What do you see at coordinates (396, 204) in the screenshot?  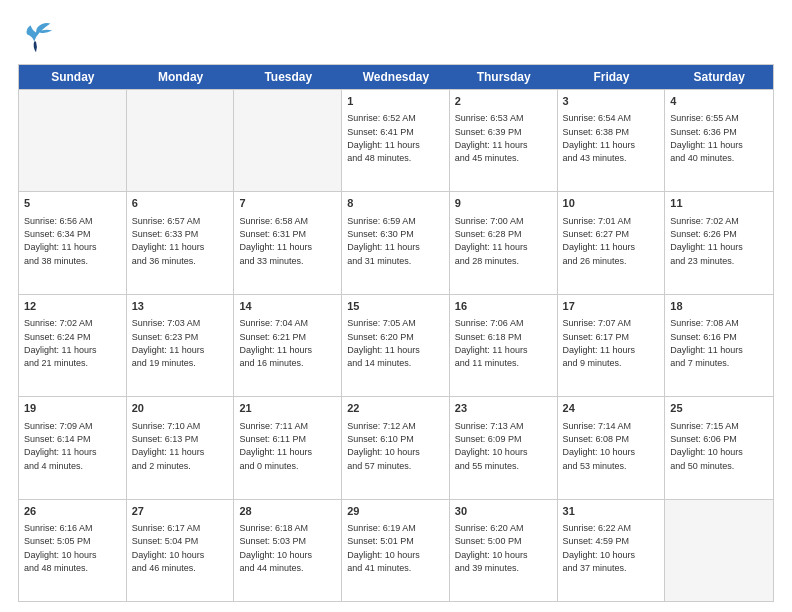 I see `day-number: 8` at bounding box center [396, 204].